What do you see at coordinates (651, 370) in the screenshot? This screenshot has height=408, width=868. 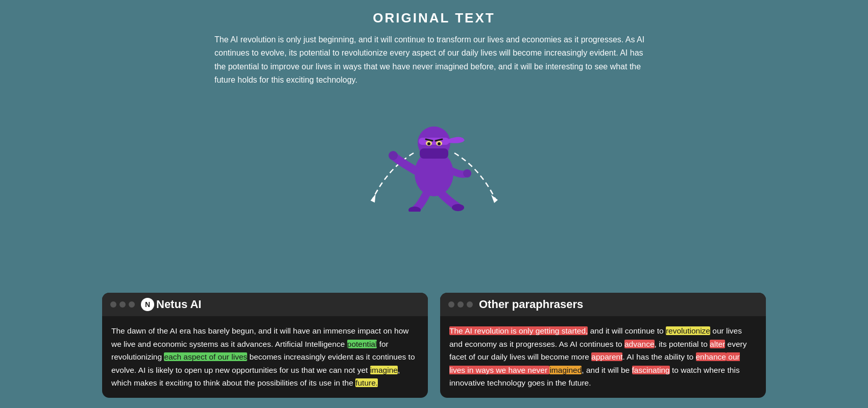 I see `other-highlight-fascinating: fascinating` at bounding box center [651, 370].